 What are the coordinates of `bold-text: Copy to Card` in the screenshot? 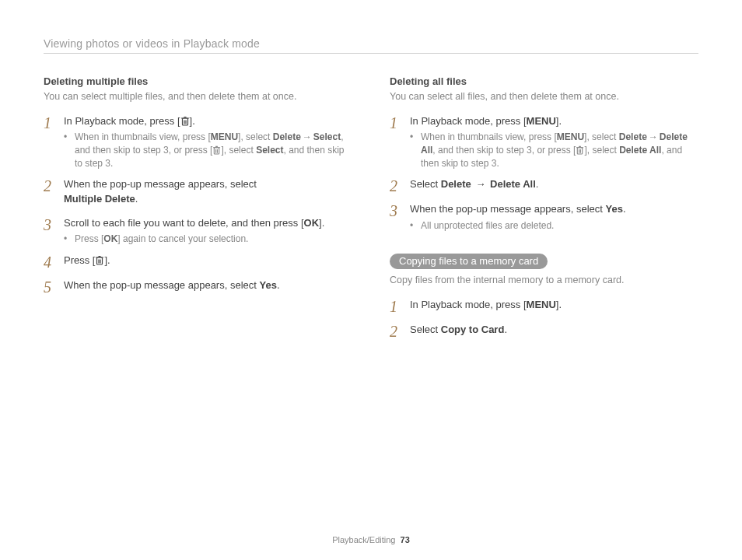 It's located at (473, 330).